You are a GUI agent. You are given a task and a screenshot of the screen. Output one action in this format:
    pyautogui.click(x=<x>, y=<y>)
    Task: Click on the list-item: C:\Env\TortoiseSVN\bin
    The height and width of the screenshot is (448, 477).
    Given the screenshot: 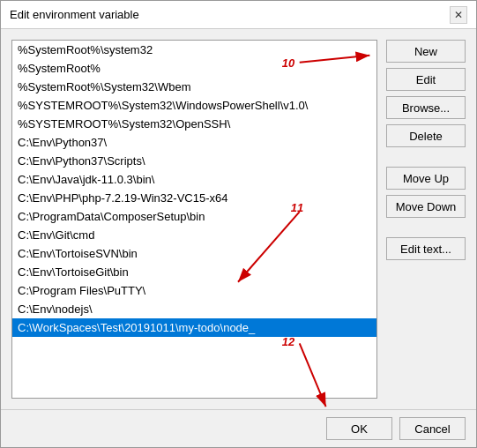 What is the action you would take?
    pyautogui.click(x=194, y=254)
    